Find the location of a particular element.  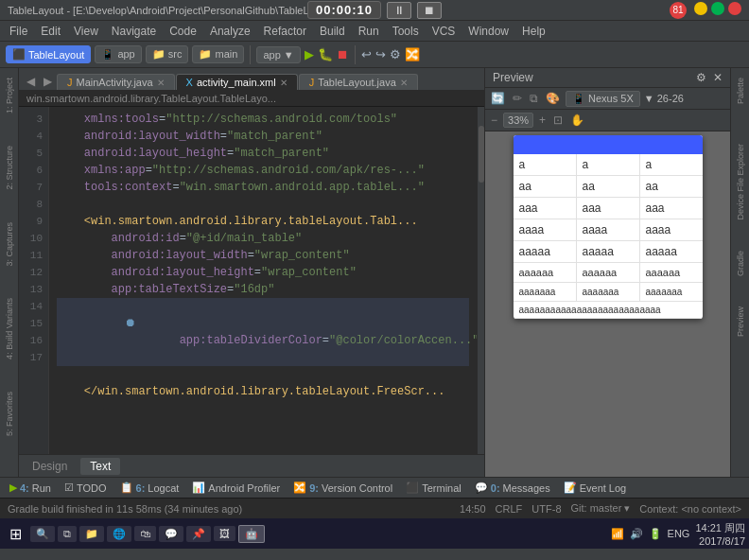

battery-icon: 🔋 is located at coordinates (655, 534).